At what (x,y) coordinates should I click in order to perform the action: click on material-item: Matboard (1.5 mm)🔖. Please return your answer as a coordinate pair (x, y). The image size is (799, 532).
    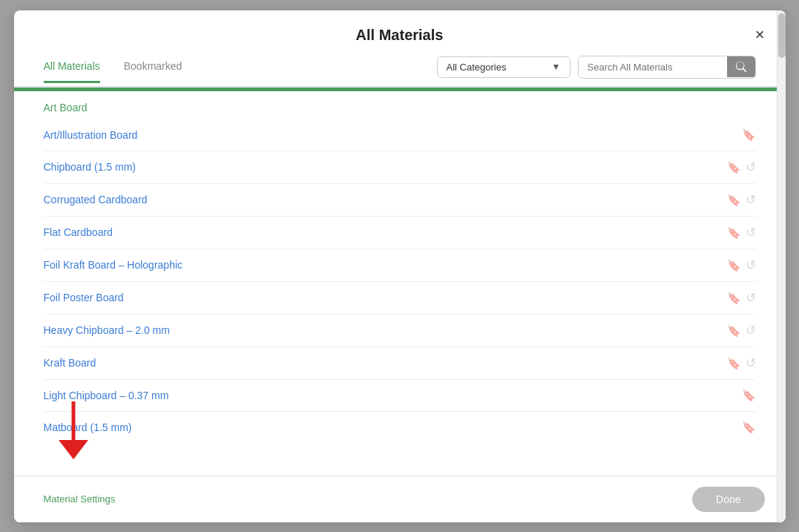
    Looking at the image, I should click on (400, 427).